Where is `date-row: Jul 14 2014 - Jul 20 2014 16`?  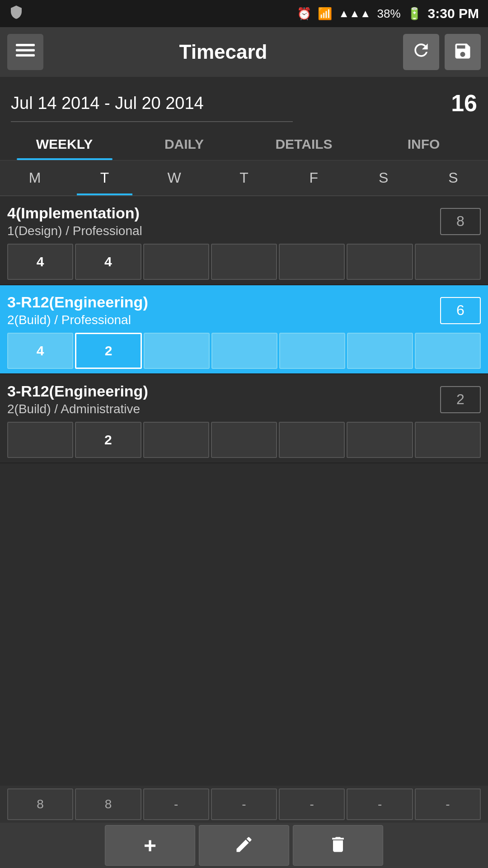
date-row: Jul 14 2014 - Jul 20 2014 16 is located at coordinates (244, 99).